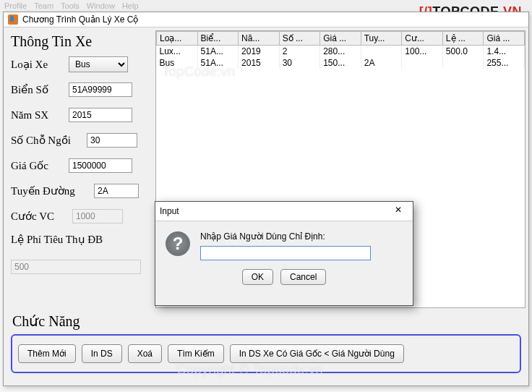 The width and height of the screenshot is (532, 392). I want to click on select-loaixe: Bus, so click(98, 64).